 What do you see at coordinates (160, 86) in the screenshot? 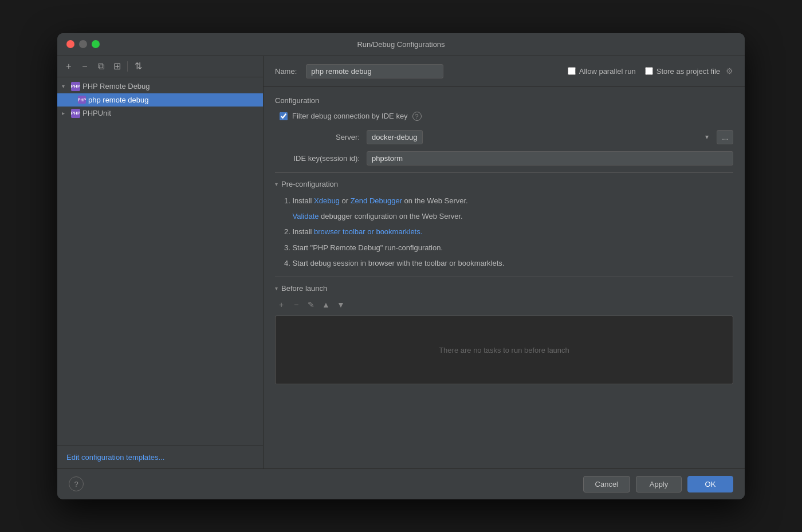
I see `tree-group-header-php-remote-debug: ▾ PHP PHP Remote Debug` at bounding box center [160, 86].